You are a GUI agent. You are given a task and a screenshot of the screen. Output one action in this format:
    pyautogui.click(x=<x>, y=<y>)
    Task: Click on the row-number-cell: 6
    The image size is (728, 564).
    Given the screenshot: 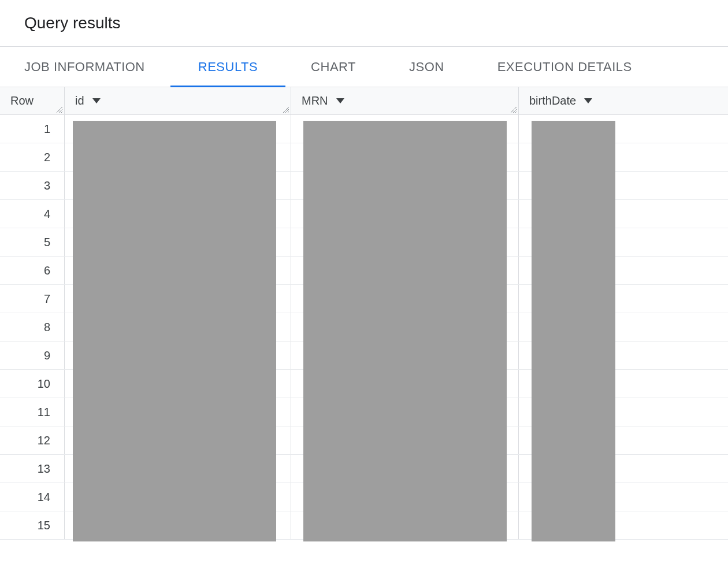 What is the action you would take?
    pyautogui.click(x=32, y=270)
    